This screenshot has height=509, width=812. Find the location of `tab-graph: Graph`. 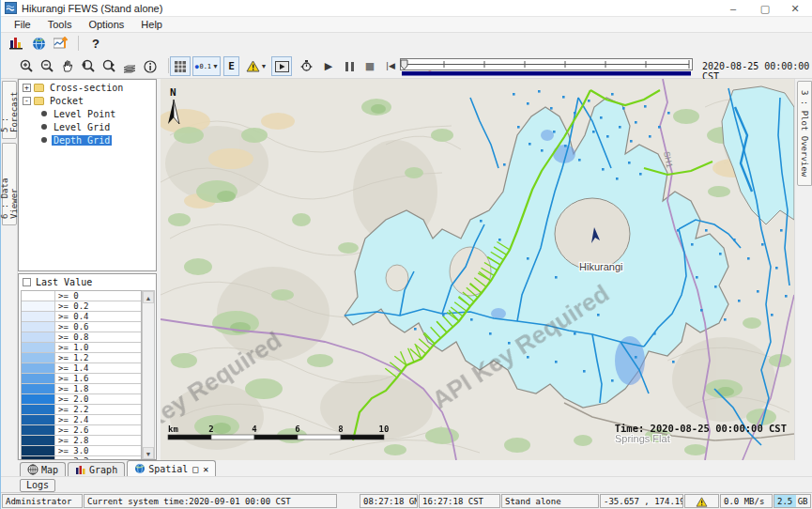

tab-graph: Graph is located at coordinates (96, 470).